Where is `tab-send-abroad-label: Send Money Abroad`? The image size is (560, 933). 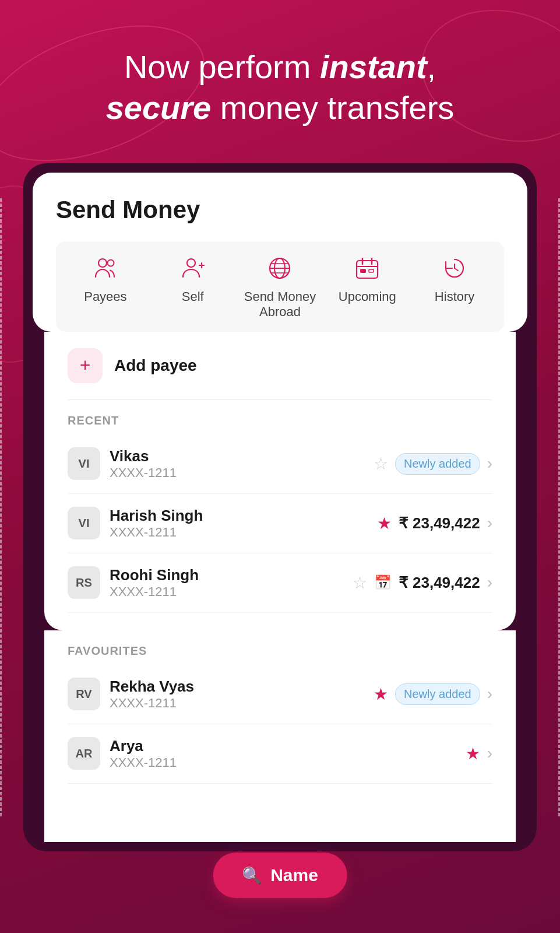
tab-send-abroad-label: Send Money Abroad is located at coordinates (280, 304).